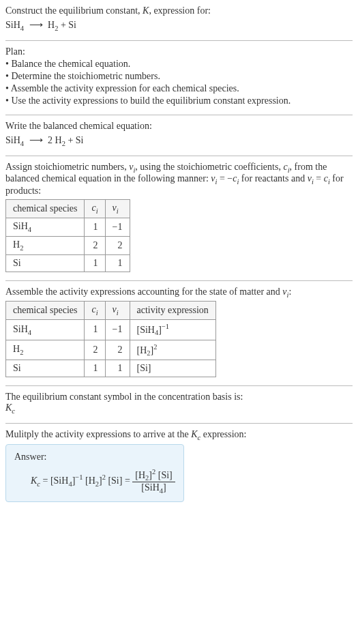 The image size is (358, 644). I want to click on table-header-row: chemical species ci νi, so click(68, 209).